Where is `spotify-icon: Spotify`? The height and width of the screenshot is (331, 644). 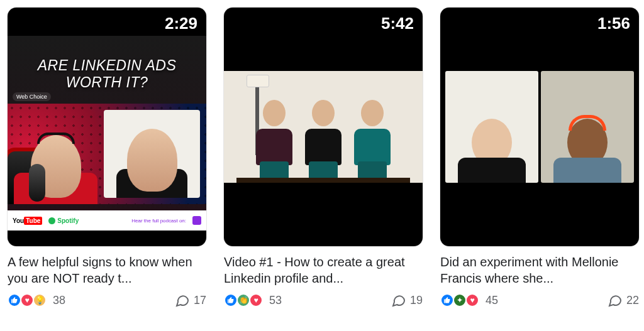
spotify-icon: Spotify is located at coordinates (64, 221).